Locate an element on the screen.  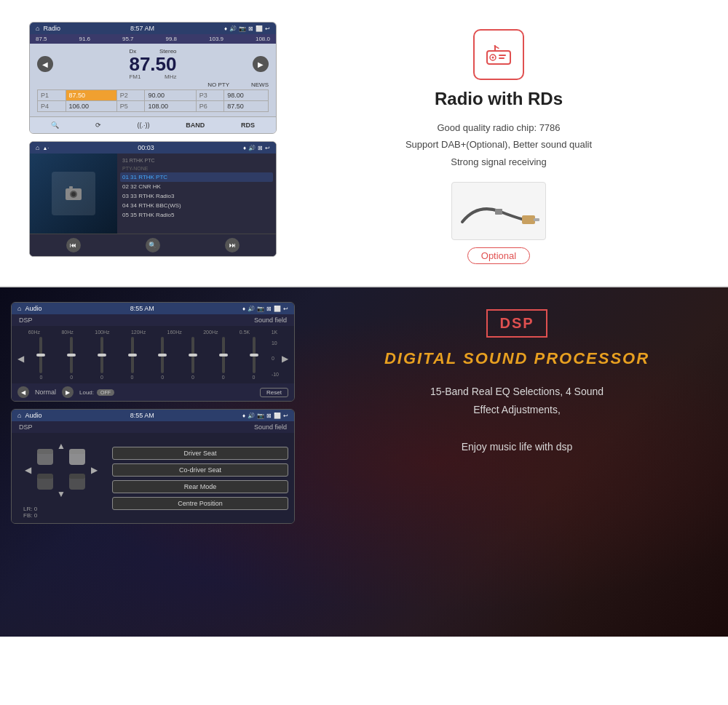
music-next-button: ⏭ is located at coordinates (232, 245).